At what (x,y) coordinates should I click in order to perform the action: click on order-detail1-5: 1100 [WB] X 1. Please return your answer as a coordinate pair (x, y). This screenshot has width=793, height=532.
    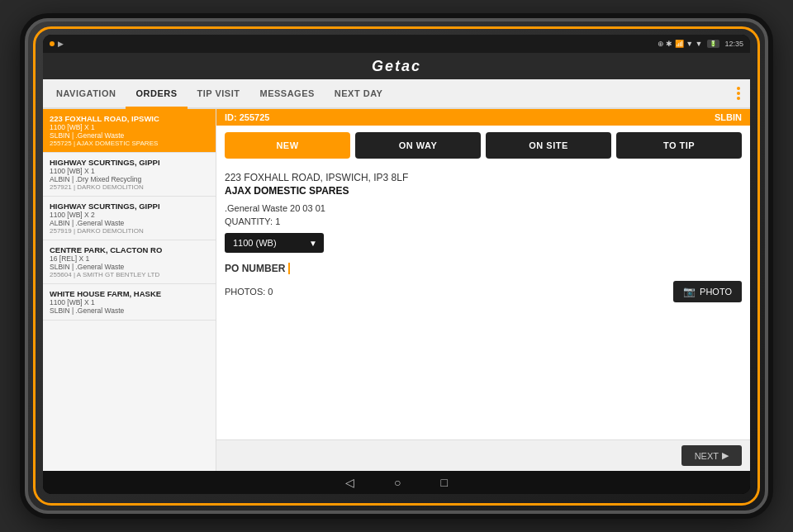
    Looking at the image, I should click on (129, 302).